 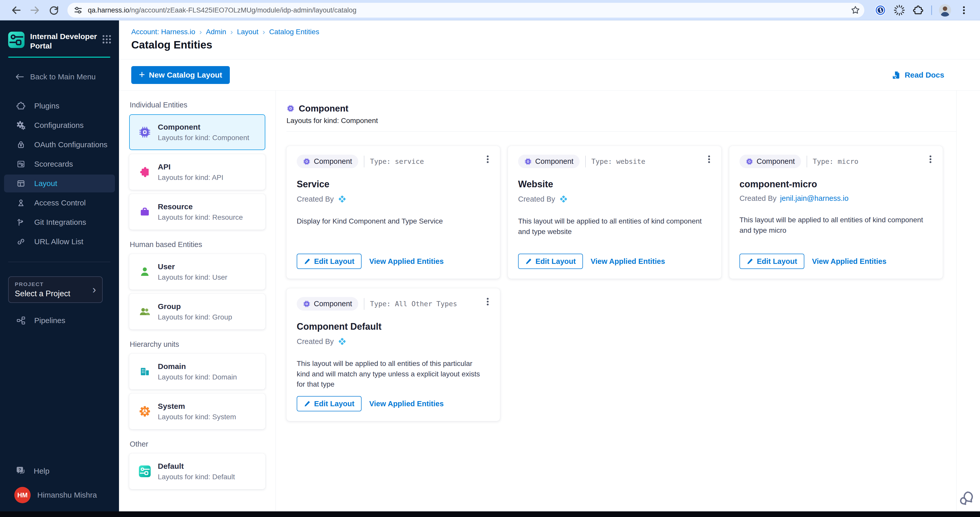 I want to click on read-docs-link: Read Docs, so click(x=918, y=75).